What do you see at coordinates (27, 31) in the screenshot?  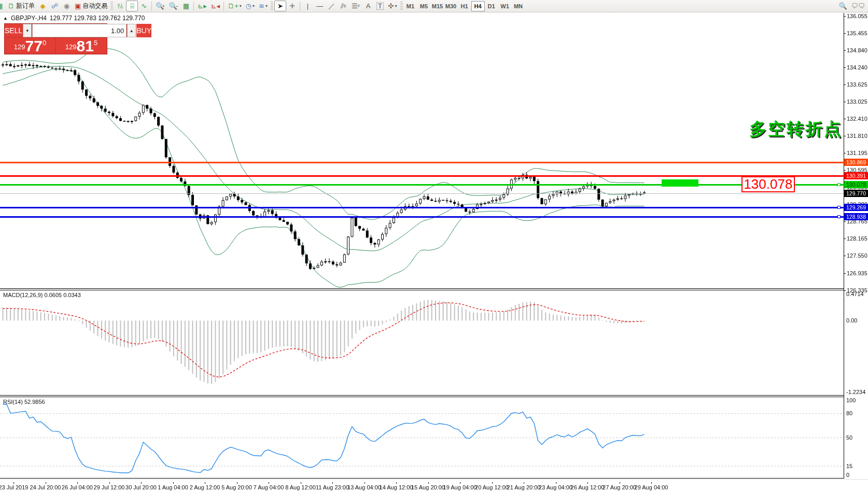 I see `volume-decrease-button: ▼` at bounding box center [27, 31].